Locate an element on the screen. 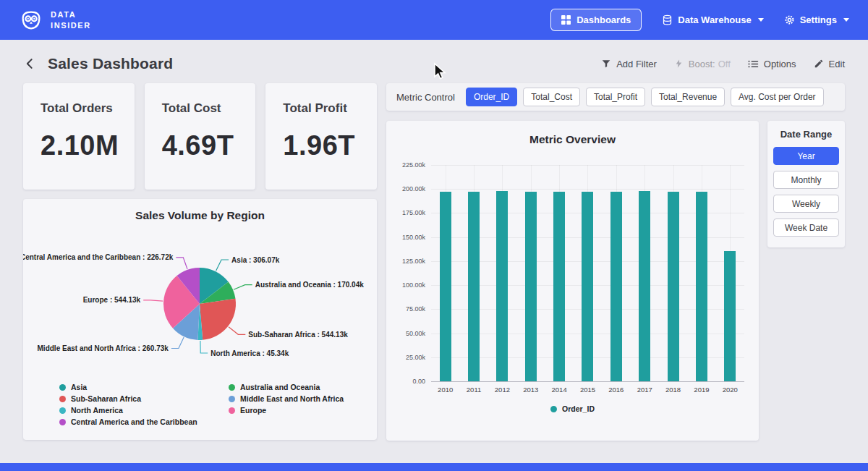 The height and width of the screenshot is (471, 868). kpi-card-total-orders: Total Orders 2.10M is located at coordinates (79, 136).